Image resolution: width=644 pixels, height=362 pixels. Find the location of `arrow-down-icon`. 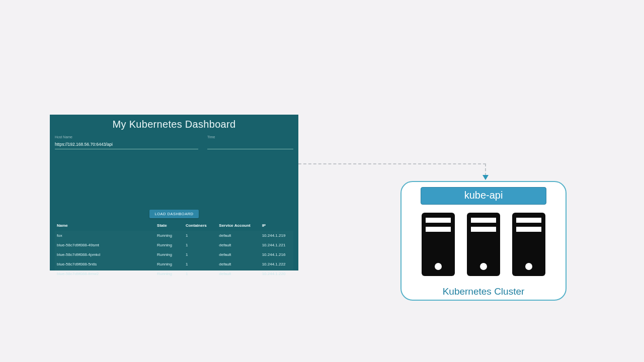

arrow-down-icon is located at coordinates (486, 177).